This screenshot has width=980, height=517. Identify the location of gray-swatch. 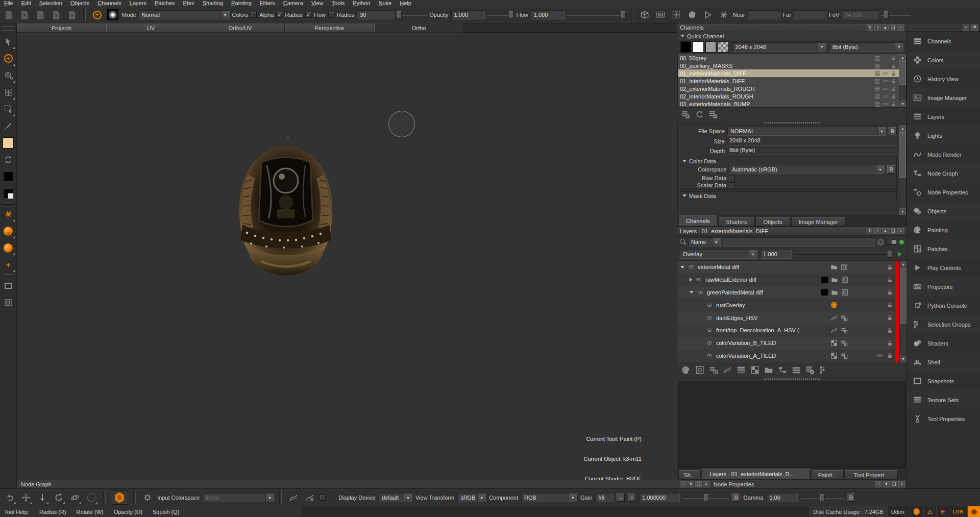
(710, 47).